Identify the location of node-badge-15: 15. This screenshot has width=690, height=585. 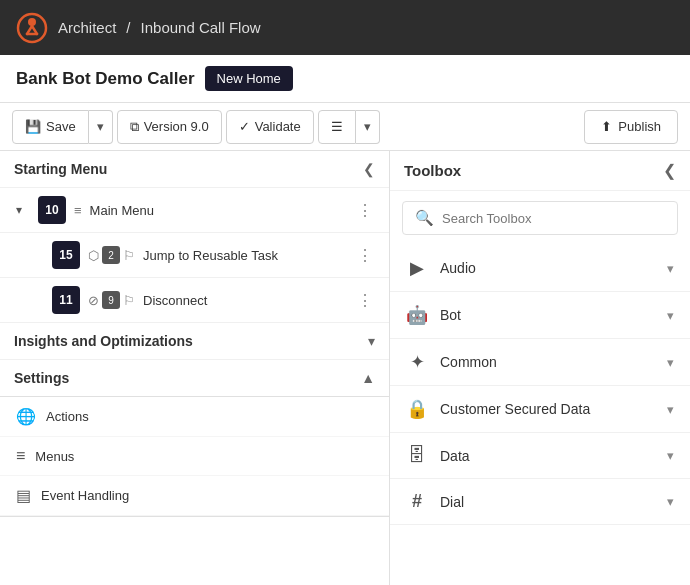
(66, 255).